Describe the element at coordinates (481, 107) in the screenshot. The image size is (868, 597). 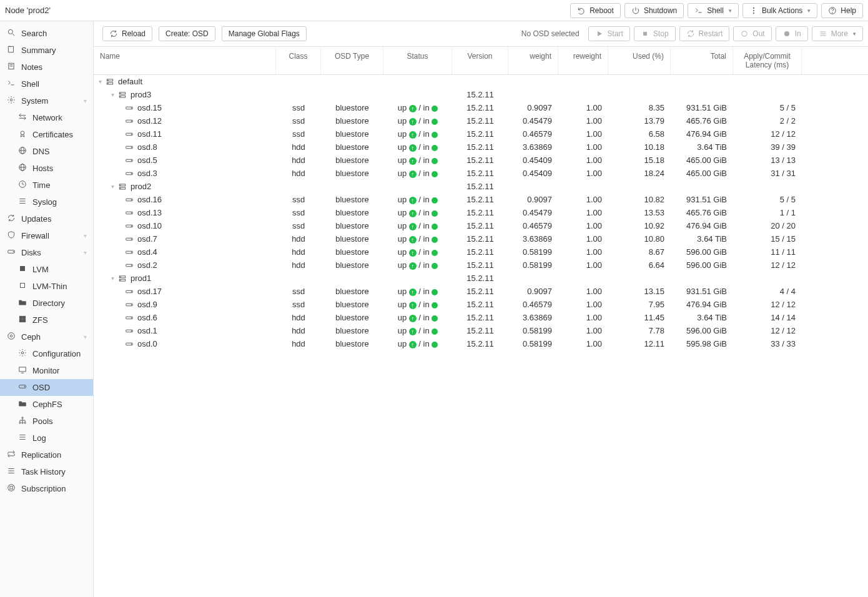
I see `table-row: osd.15ssdbluestoreup ↑ / in 15.2.110.909…` at that location.